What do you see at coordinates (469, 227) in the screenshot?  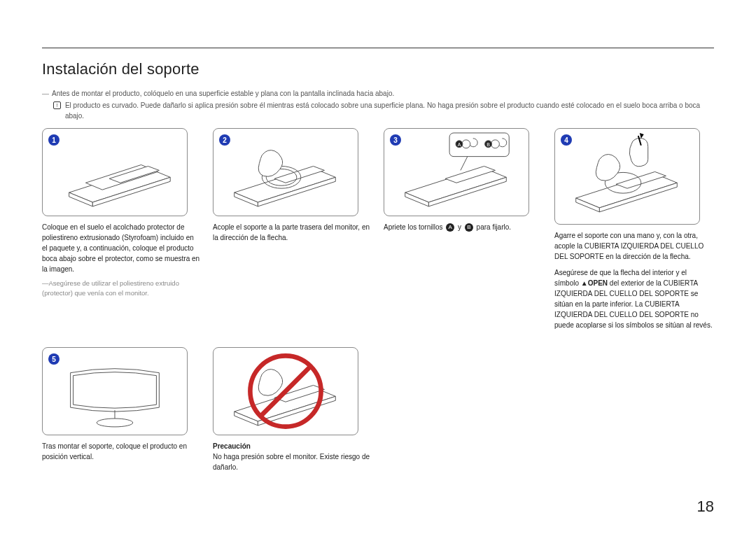 I see `badge-b-icon: B` at bounding box center [469, 227].